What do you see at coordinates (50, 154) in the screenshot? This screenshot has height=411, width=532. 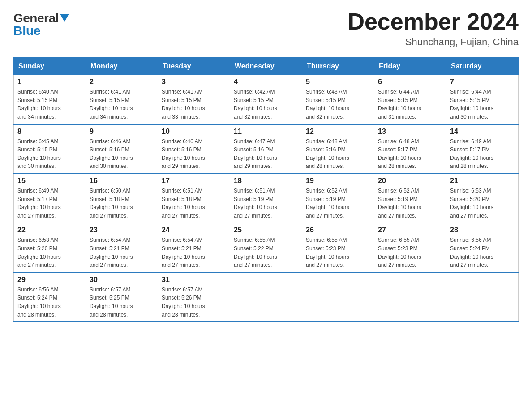 I see `day-info: Sunrise: 6:45 AMSunset: 5:15 PMDaylight:…` at bounding box center [50, 154].